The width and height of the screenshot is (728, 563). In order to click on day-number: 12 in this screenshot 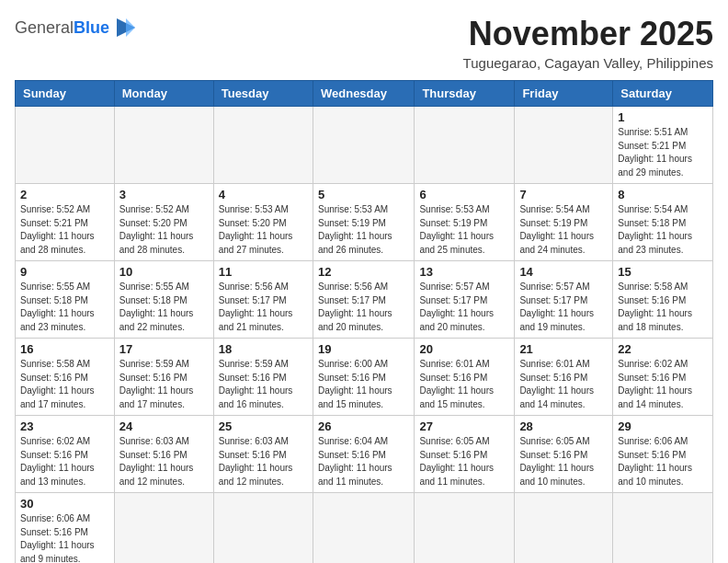, I will do `click(364, 272)`.